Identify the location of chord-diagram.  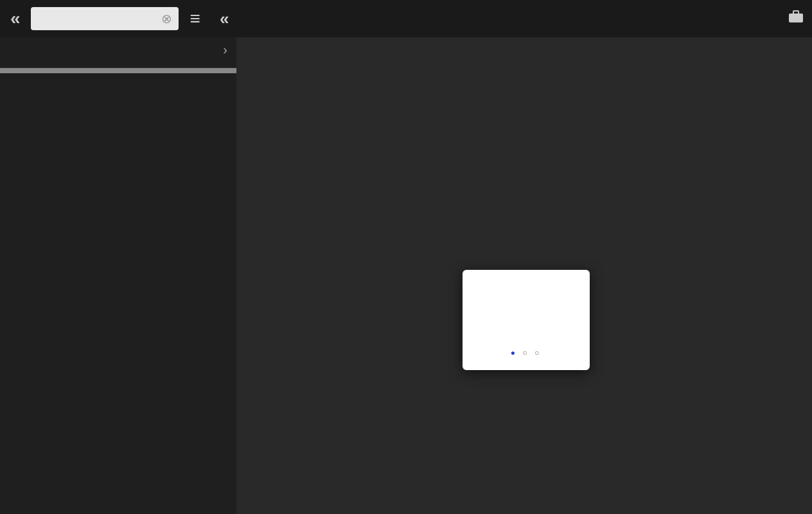
(526, 310).